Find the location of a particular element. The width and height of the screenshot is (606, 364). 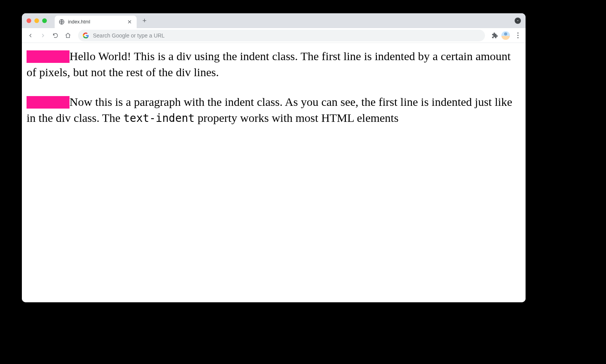

home-button is located at coordinates (68, 36).